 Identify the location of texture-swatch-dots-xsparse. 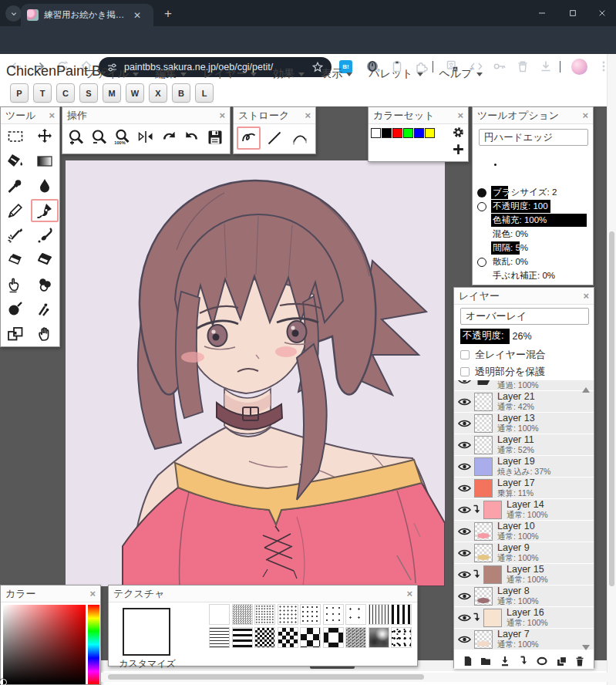
(356, 614).